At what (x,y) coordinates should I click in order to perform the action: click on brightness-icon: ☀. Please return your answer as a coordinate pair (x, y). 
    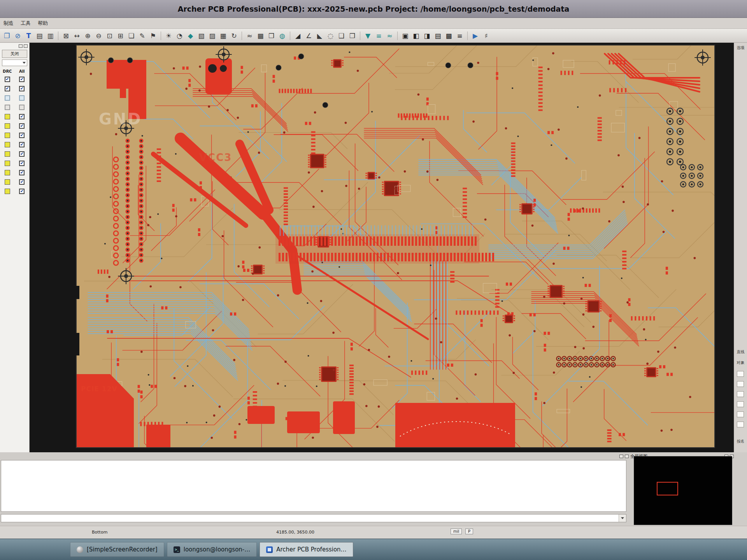
    Looking at the image, I should click on (169, 36).